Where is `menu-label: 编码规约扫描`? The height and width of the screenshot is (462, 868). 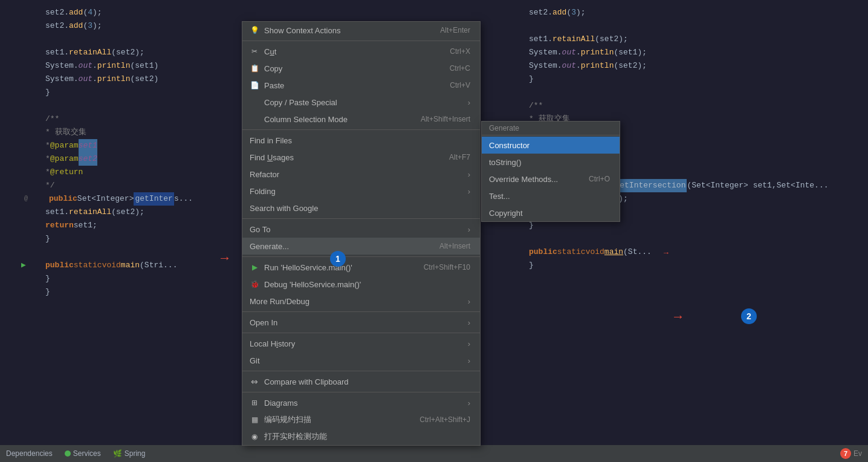 menu-label: 编码规约扫描 is located at coordinates (288, 420).